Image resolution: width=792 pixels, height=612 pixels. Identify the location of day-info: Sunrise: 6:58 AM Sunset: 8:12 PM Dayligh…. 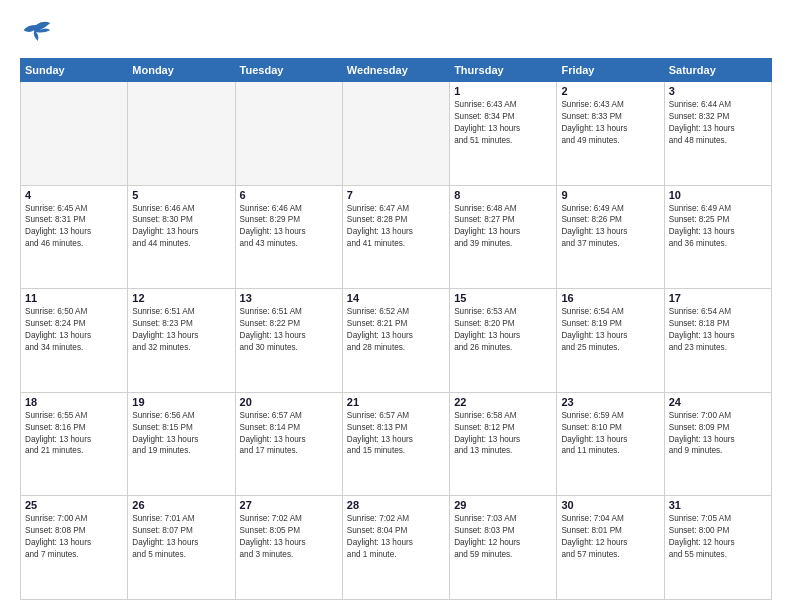
(503, 434).